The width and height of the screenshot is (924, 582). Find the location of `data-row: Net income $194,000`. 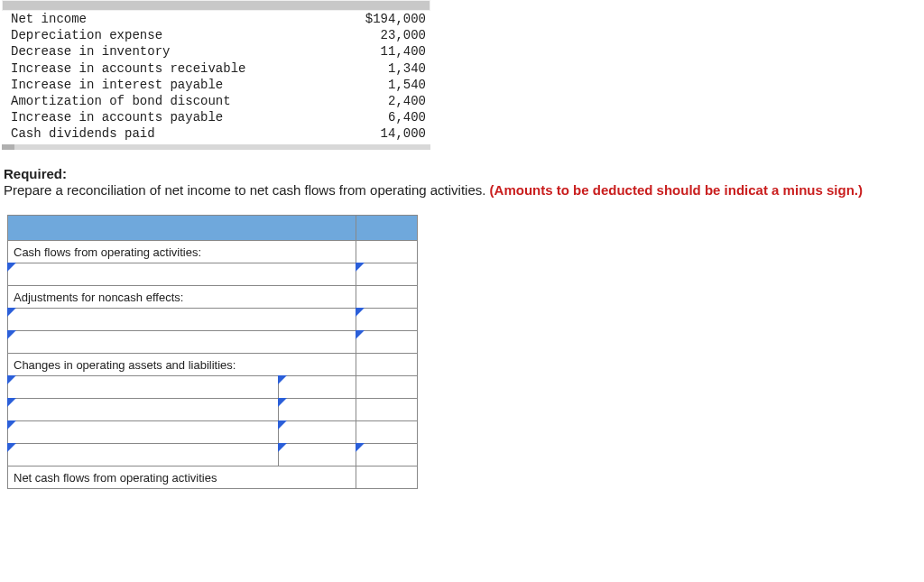

data-row: Net income $194,000 is located at coordinates (218, 19).